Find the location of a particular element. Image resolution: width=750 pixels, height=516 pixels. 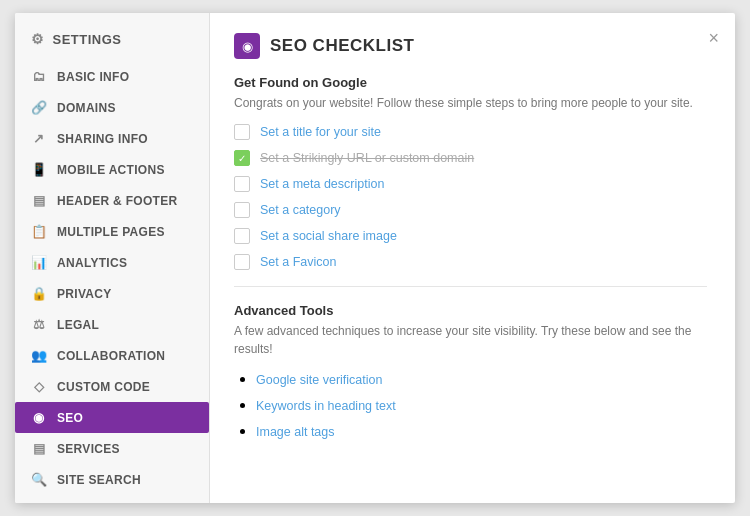

checklist-link-favicon: Set a Favicon is located at coordinates (298, 262).